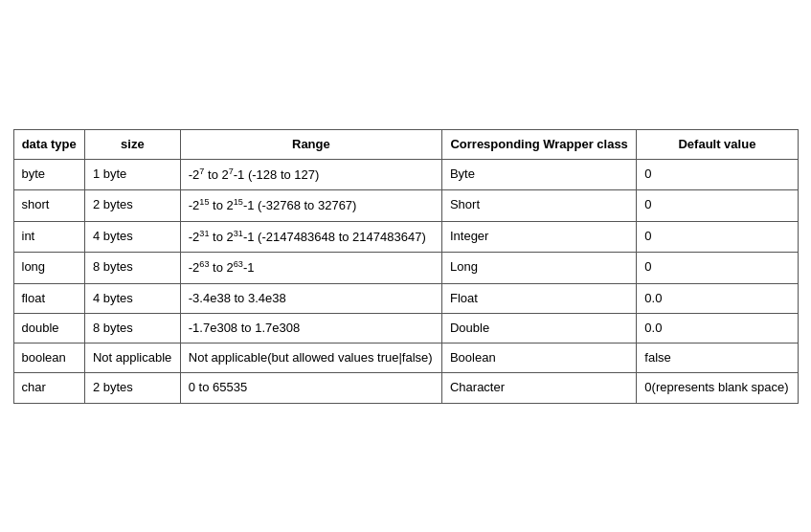 The height and width of the screenshot is (532, 811). What do you see at coordinates (49, 268) in the screenshot?
I see `cell-type: long` at bounding box center [49, 268].